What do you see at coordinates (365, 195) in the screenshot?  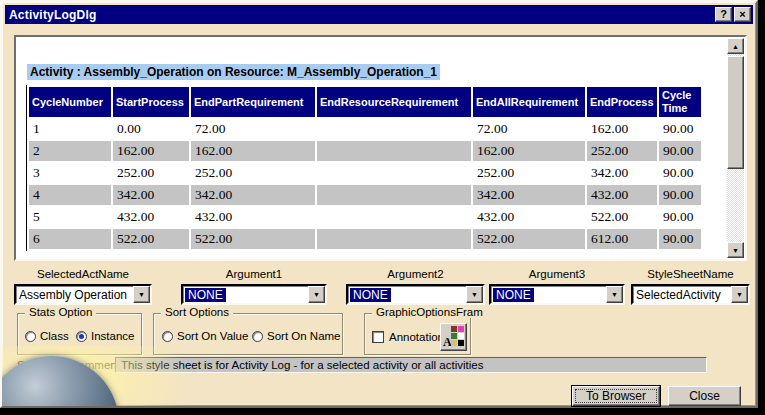 I see `table-row: 4342.00342.00342.00432.0090.00` at bounding box center [365, 195].